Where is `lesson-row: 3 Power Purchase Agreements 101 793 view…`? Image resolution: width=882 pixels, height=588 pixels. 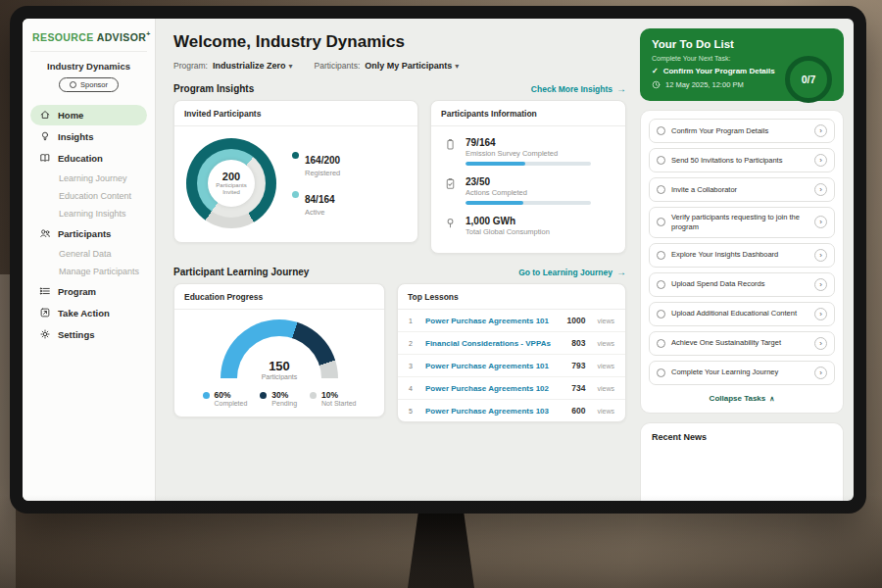 lesson-row: 3 Power Purchase Agreements 101 793 view… is located at coordinates (512, 367).